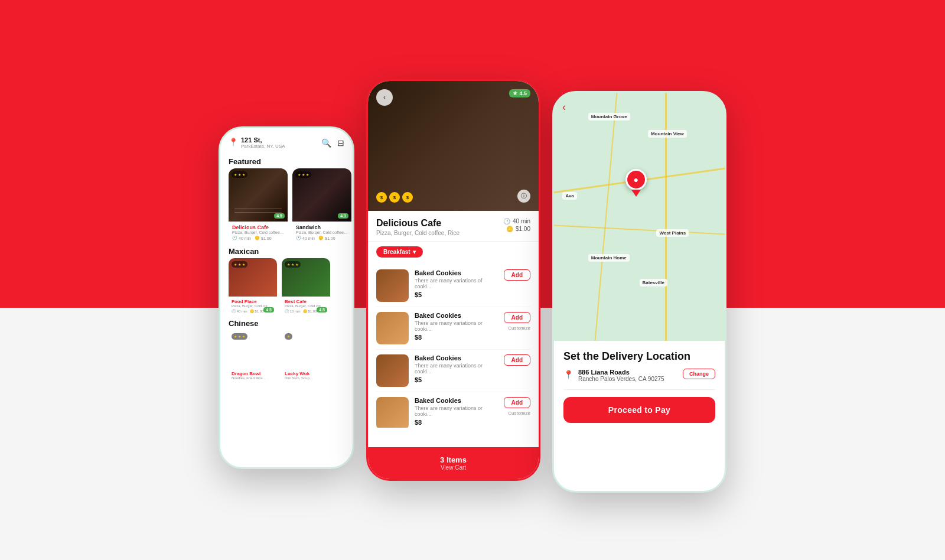 The width and height of the screenshot is (945, 560). I want to click on menu-item-price-2: $5, so click(456, 380).